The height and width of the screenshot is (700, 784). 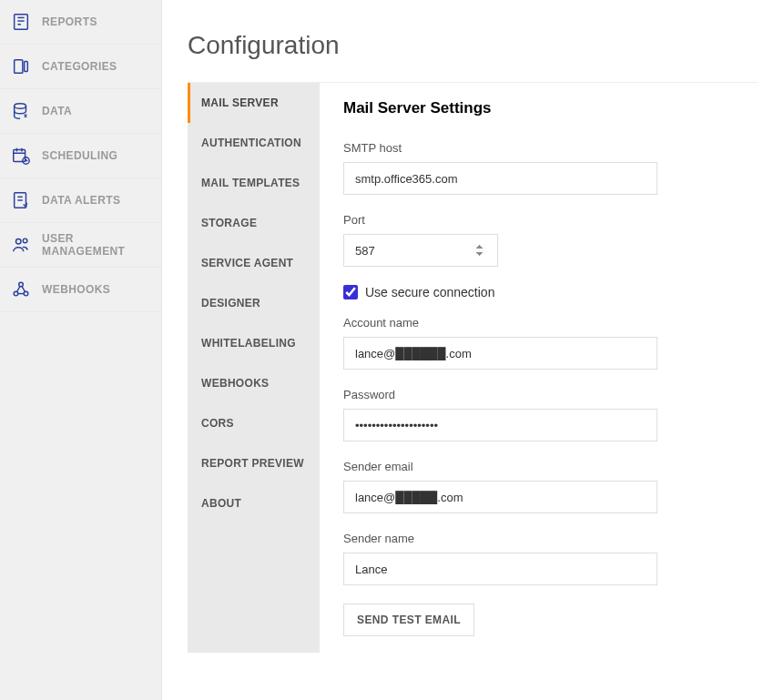 What do you see at coordinates (255, 143) in the screenshot?
I see `subnav-item-authentication: AUTHENTICATION` at bounding box center [255, 143].